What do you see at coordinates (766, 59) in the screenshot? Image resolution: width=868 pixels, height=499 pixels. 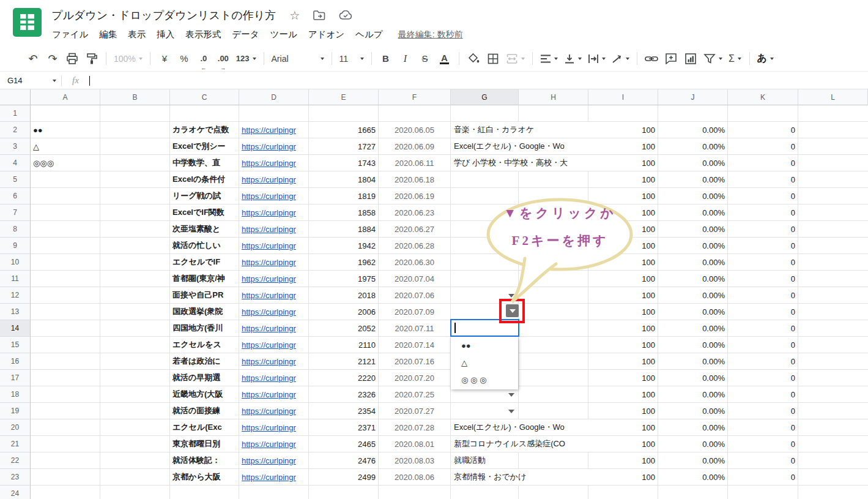 I see `input-method-icon: あ` at bounding box center [766, 59].